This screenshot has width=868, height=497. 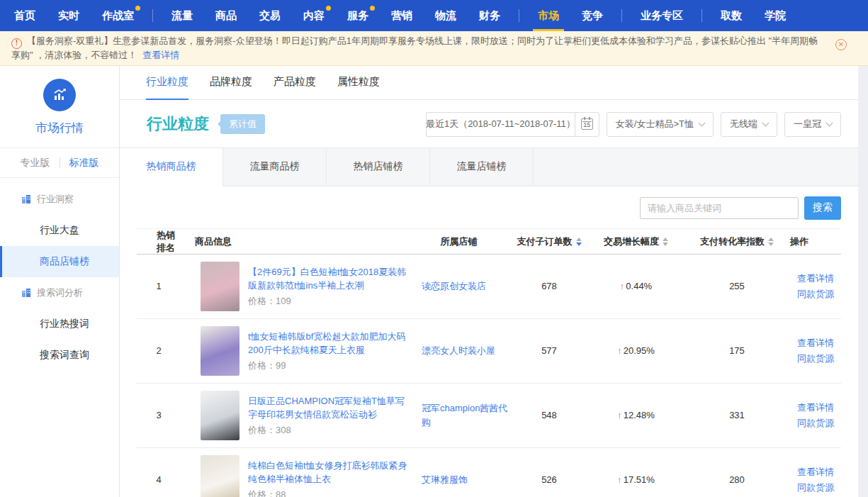 I want to click on nav-item: 营销, so click(x=402, y=16).